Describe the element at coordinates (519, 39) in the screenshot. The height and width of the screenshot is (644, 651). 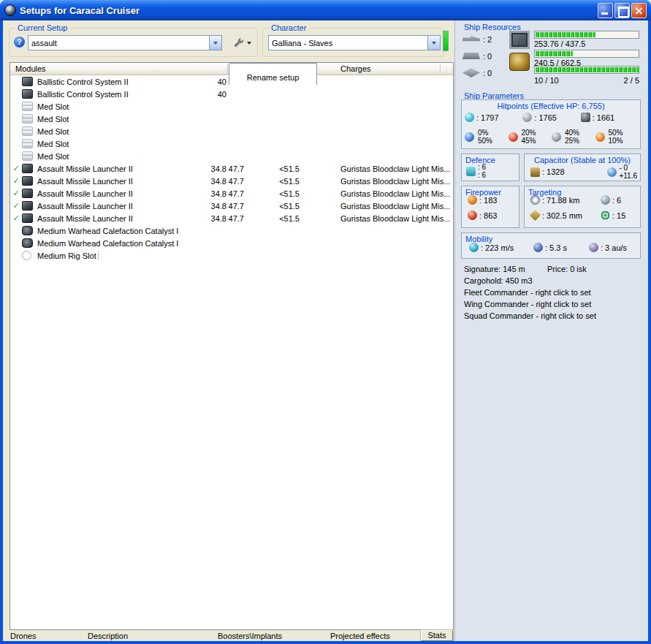
I see `cpu-icon` at that location.